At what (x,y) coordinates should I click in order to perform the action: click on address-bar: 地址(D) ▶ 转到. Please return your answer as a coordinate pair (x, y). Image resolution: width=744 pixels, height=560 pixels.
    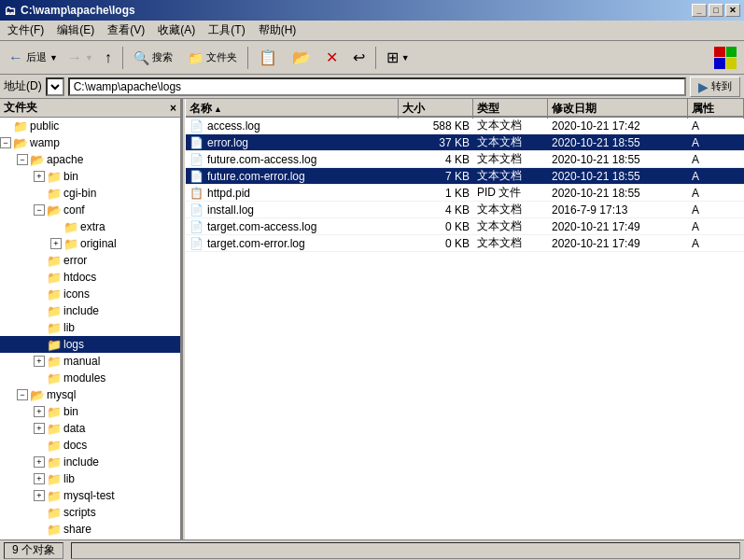
    Looking at the image, I should click on (372, 87).